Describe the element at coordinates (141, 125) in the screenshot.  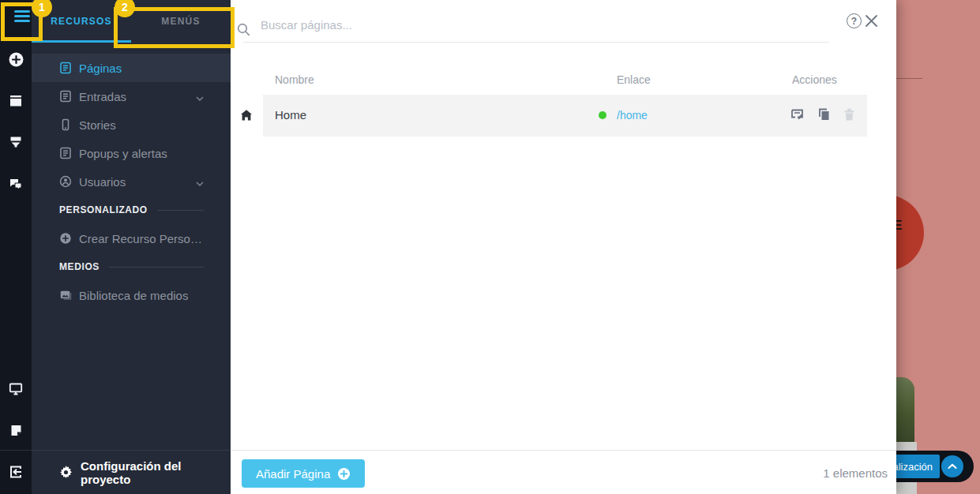
I see `sidebar-item-label: Stories` at that location.